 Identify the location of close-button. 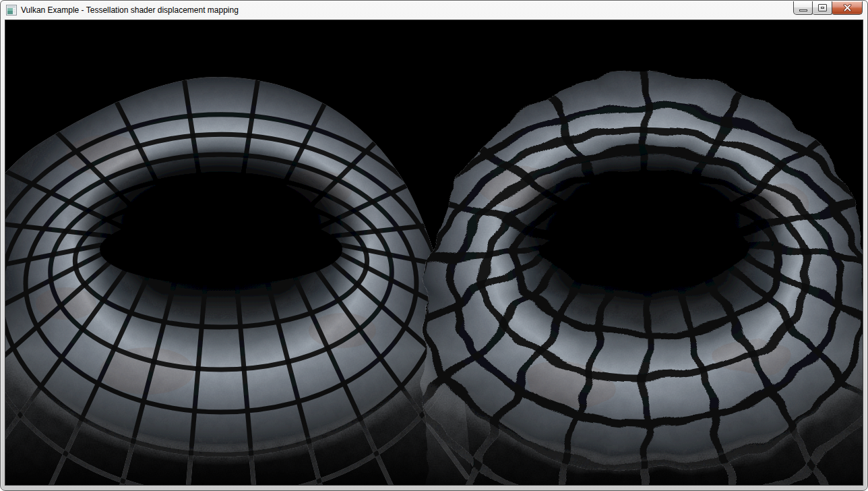
(848, 8).